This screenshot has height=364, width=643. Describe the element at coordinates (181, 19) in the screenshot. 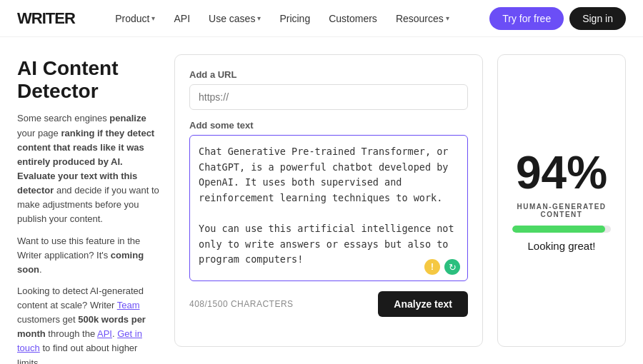

I see `nav-api: API` at that location.